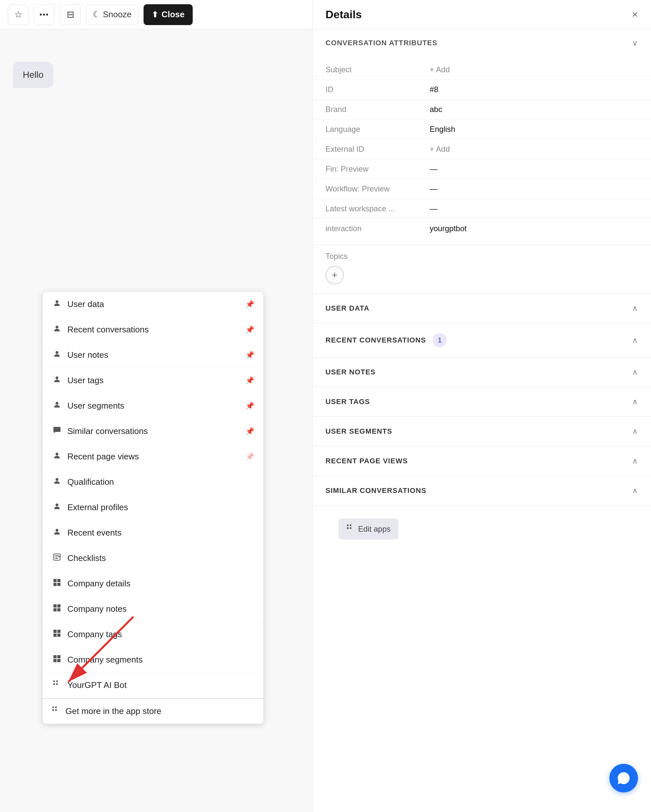 This screenshot has height=812, width=651. I want to click on close-label: Close, so click(173, 14).